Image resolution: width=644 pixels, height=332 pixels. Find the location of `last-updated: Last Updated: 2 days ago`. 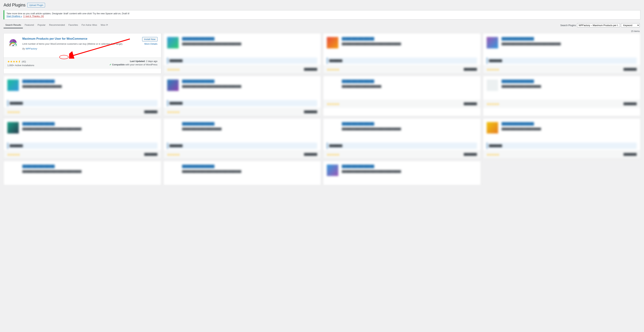

last-updated: Last Updated: 2 days ago is located at coordinates (134, 61).